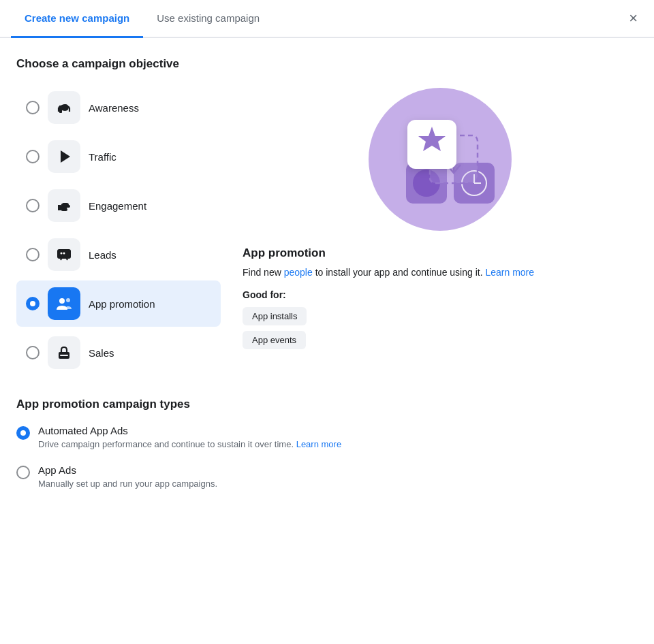 This screenshot has height=644, width=654. What do you see at coordinates (510, 272) in the screenshot?
I see `detail-learn-more-link: Learn more` at bounding box center [510, 272].